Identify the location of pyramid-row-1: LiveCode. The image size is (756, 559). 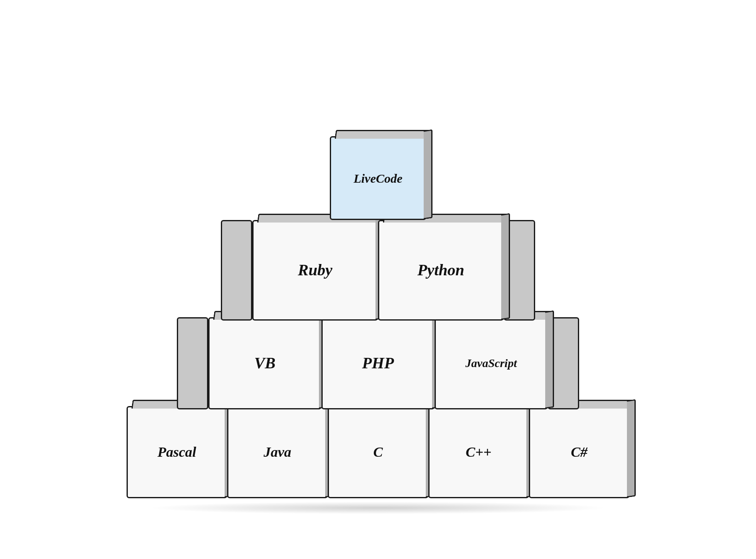
(378, 178).